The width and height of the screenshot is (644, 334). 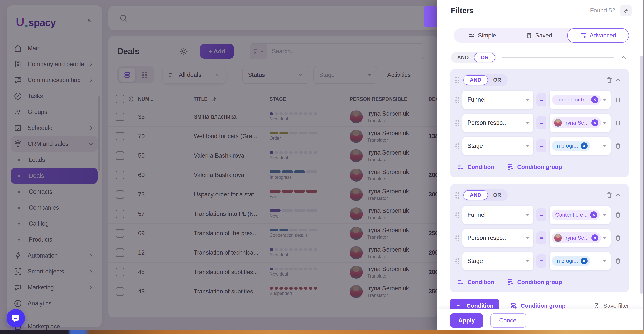 What do you see at coordinates (584, 36) in the screenshot?
I see `funnel-gear-icon` at bounding box center [584, 36].